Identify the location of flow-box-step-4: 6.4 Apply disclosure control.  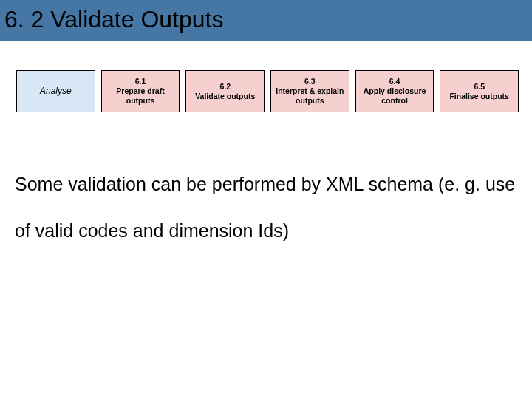
(395, 92).